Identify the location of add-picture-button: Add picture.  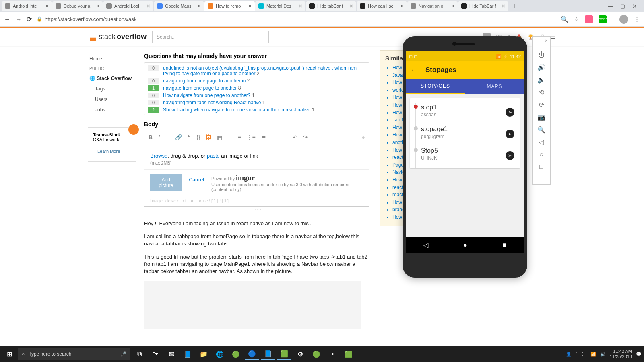
(166, 183).